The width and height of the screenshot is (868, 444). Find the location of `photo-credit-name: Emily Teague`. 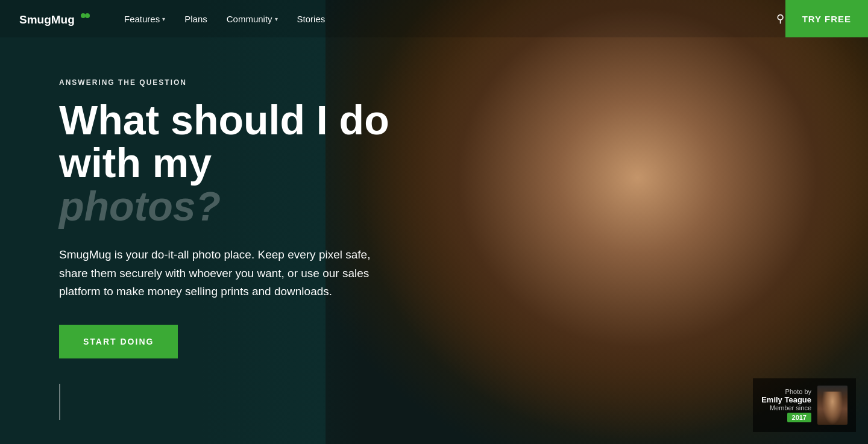

photo-credit-name: Emily Teague is located at coordinates (786, 400).